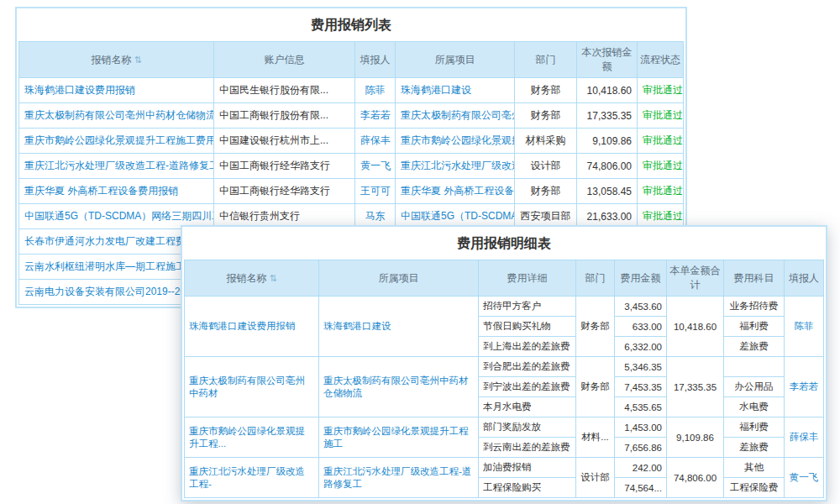 The image size is (840, 504). What do you see at coordinates (285, 141) in the screenshot?
I see `account-info-cell: 中国建设银行杭州市上...` at bounding box center [285, 141].